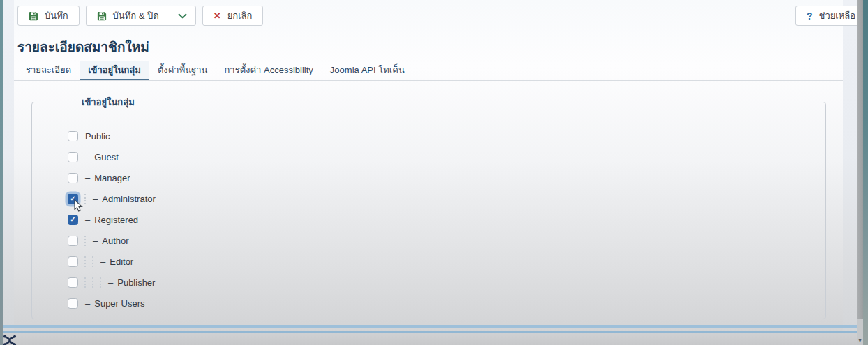  What do you see at coordinates (447, 136) in the screenshot?
I see `group-row: Public` at bounding box center [447, 136].